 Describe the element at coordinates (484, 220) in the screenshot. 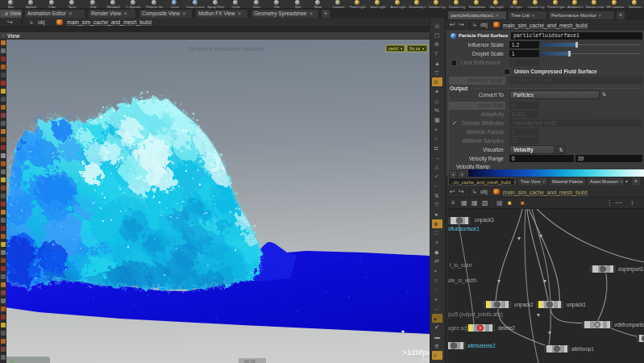

I see `svg-text: unpack3` at that location.